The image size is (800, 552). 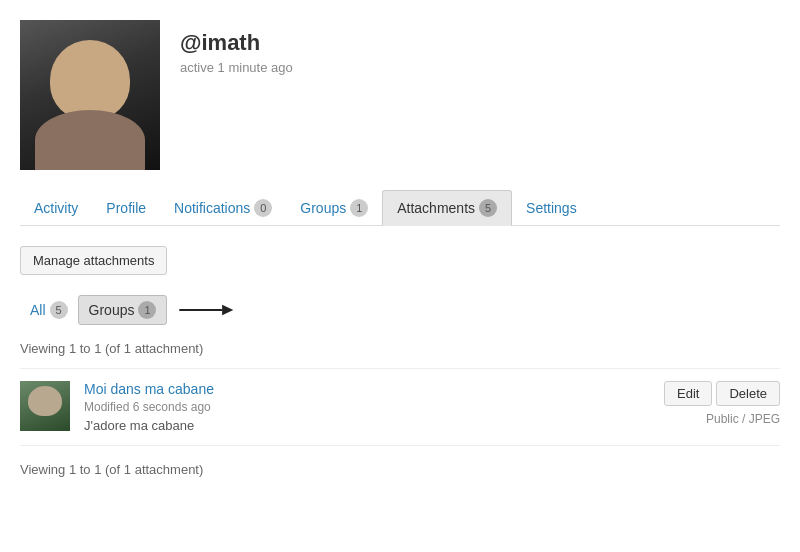 What do you see at coordinates (722, 404) in the screenshot?
I see `attachment-actions: Edit Delete Public / JPEG` at bounding box center [722, 404].